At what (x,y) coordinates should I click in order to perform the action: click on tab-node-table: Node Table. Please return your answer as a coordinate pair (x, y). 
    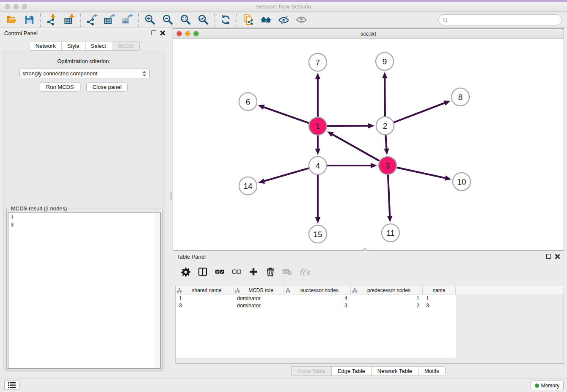
    Looking at the image, I should click on (311, 371).